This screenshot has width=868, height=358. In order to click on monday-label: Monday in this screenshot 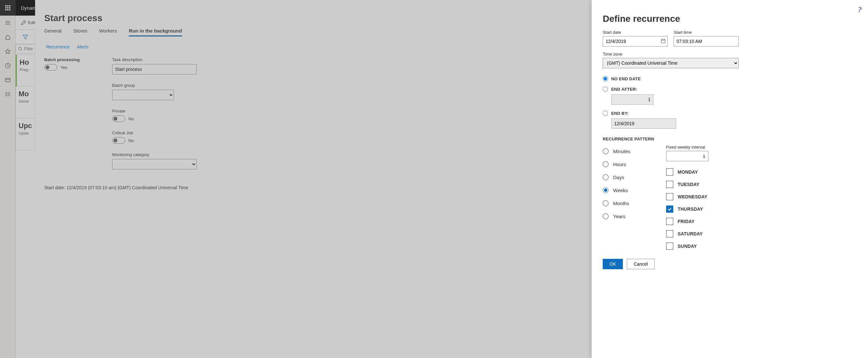, I will do `click(688, 172)`.